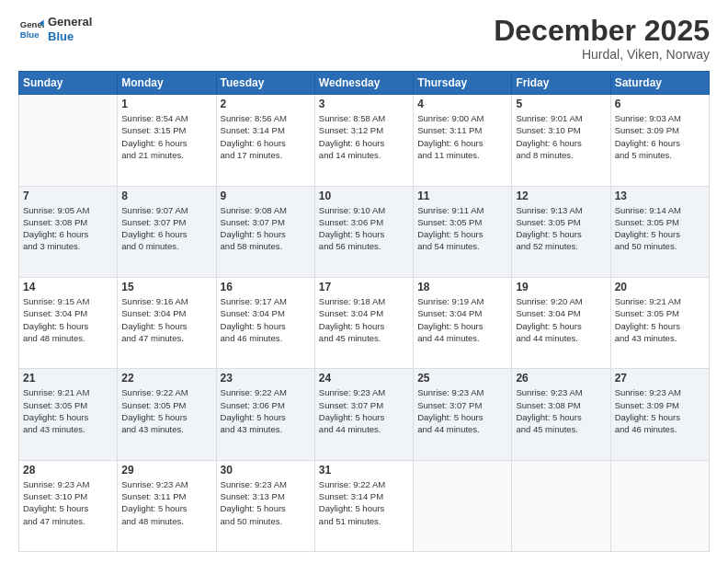 The image size is (728, 563). Describe the element at coordinates (364, 502) in the screenshot. I see `cell-info: Sunrise: 9:22 AM Sunset: 3:14 PM Dayligh…` at that location.